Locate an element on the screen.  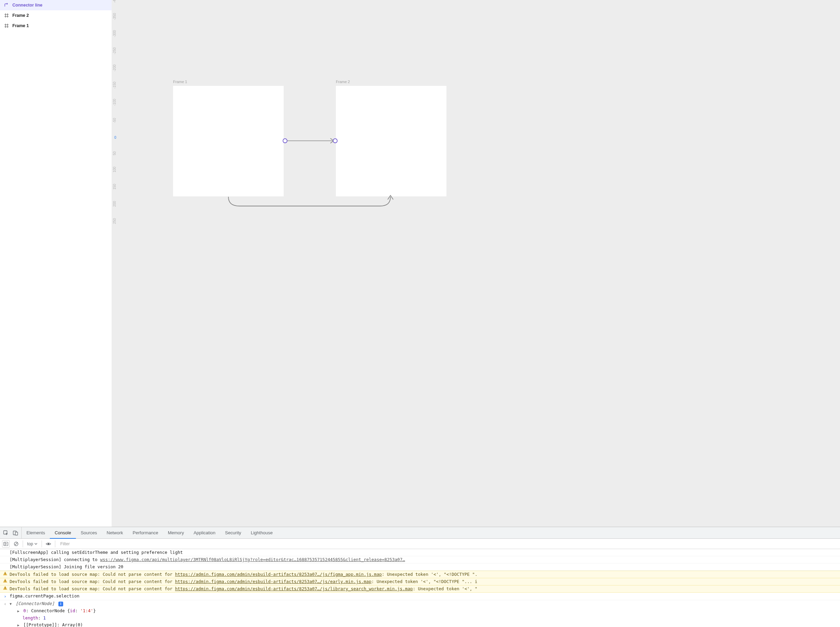
tab-lighthouse: Lighthouse is located at coordinates (262, 533).